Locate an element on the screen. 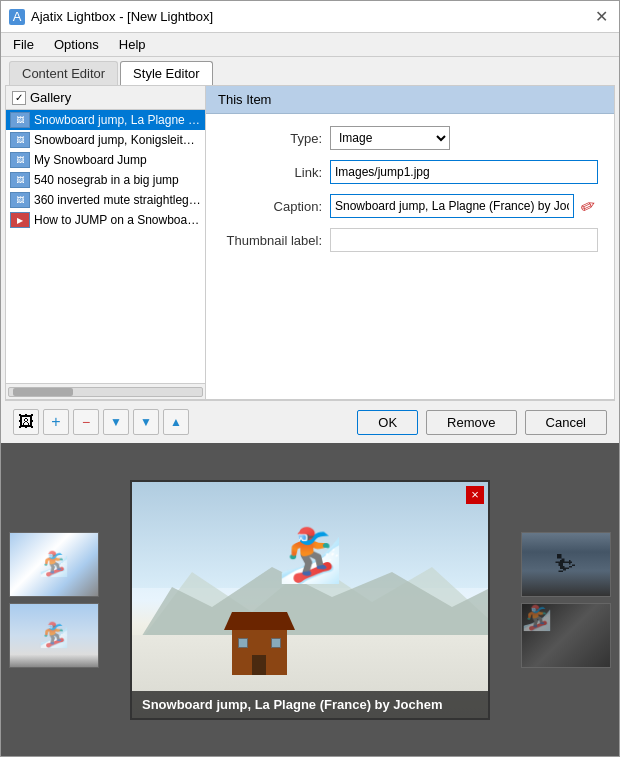  caption-row: Caption: ✏ is located at coordinates (410, 206).